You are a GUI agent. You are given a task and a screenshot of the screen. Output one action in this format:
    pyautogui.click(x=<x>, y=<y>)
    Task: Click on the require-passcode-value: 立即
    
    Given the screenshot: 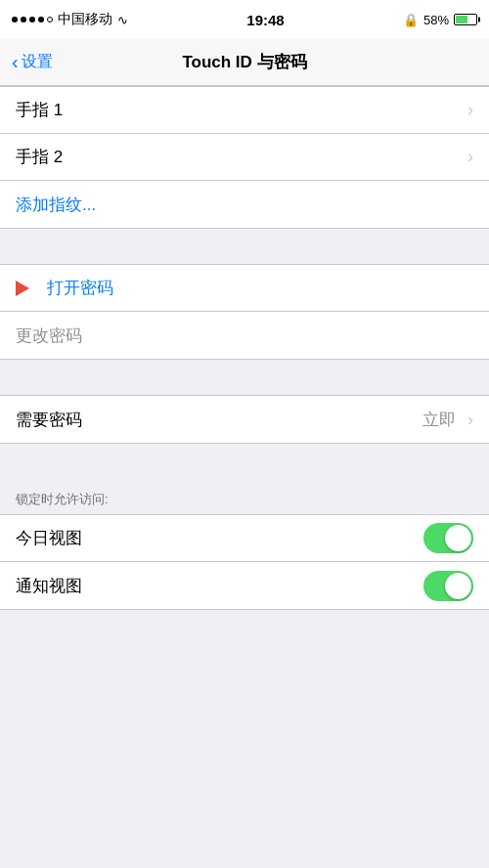 What is the action you would take?
    pyautogui.click(x=439, y=420)
    